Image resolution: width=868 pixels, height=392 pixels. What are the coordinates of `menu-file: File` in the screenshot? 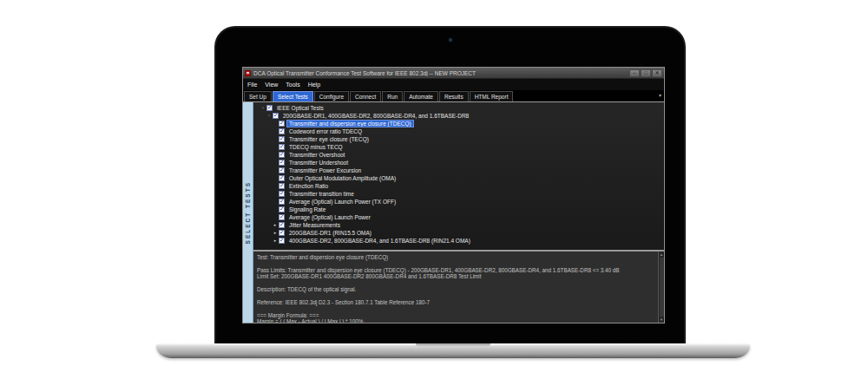 It's located at (252, 85).